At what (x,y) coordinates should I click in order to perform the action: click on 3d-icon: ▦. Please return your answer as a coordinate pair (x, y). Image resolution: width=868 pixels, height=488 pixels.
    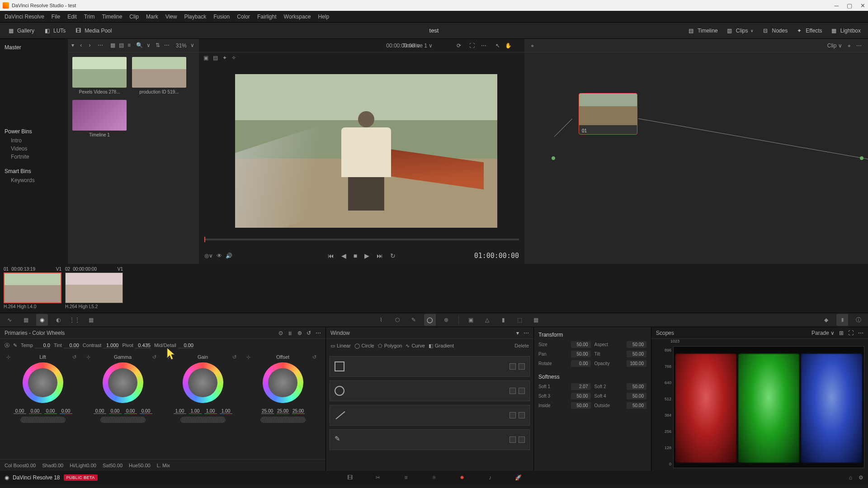
    Looking at the image, I should click on (536, 320).